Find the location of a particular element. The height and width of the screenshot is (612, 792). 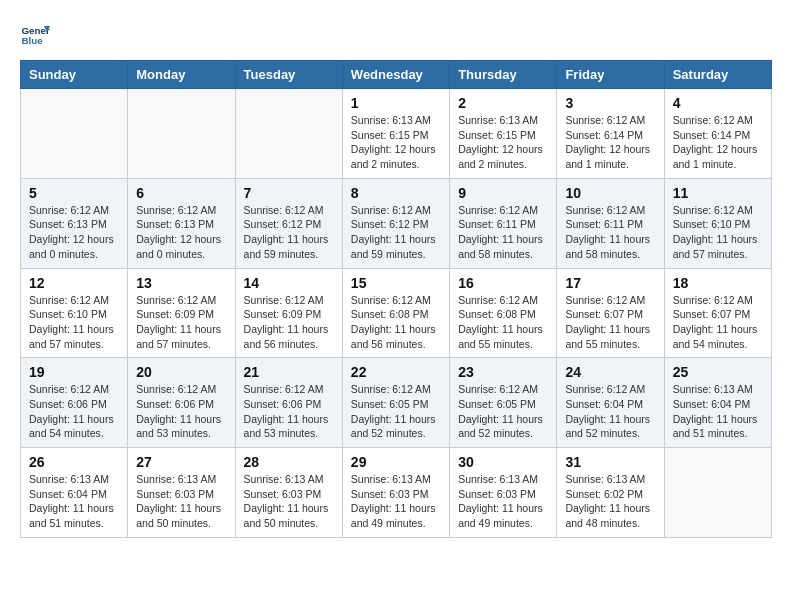

day-number: 23 is located at coordinates (503, 372).